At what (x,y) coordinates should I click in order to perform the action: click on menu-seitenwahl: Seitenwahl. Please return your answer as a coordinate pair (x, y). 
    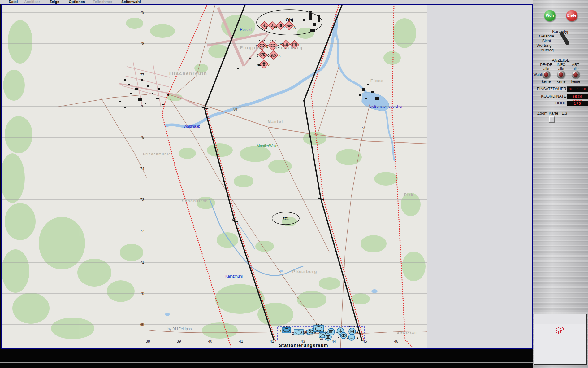
    Looking at the image, I should click on (131, 2).